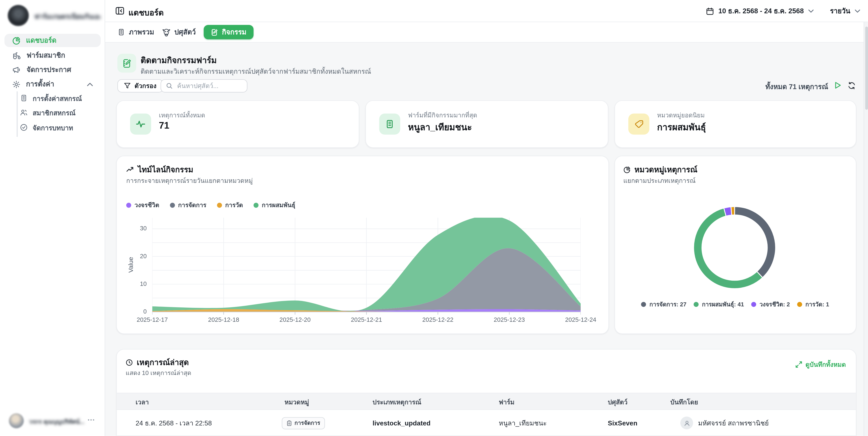 The width and height of the screenshot is (868, 436). Describe the element at coordinates (57, 98) in the screenshot. I see `sidebar-item-label: การตั้งค่าสหกรณ์` at that location.